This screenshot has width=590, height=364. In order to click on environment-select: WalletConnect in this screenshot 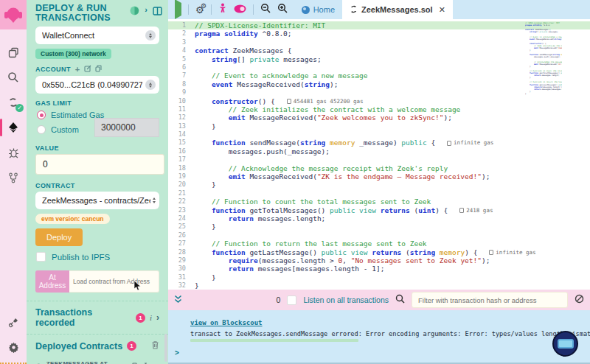, I will do `click(97, 35)`.